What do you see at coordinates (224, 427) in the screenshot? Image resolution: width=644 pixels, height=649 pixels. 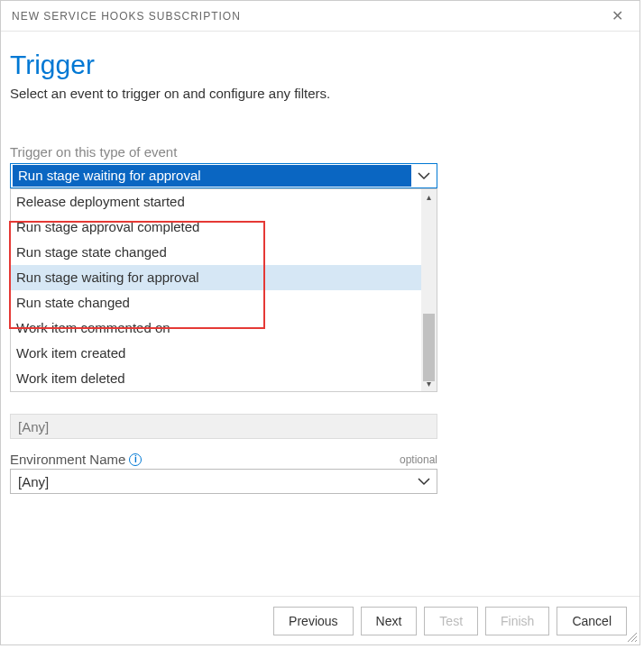 I see `disabled-filter-text: [Any]` at bounding box center [224, 427].